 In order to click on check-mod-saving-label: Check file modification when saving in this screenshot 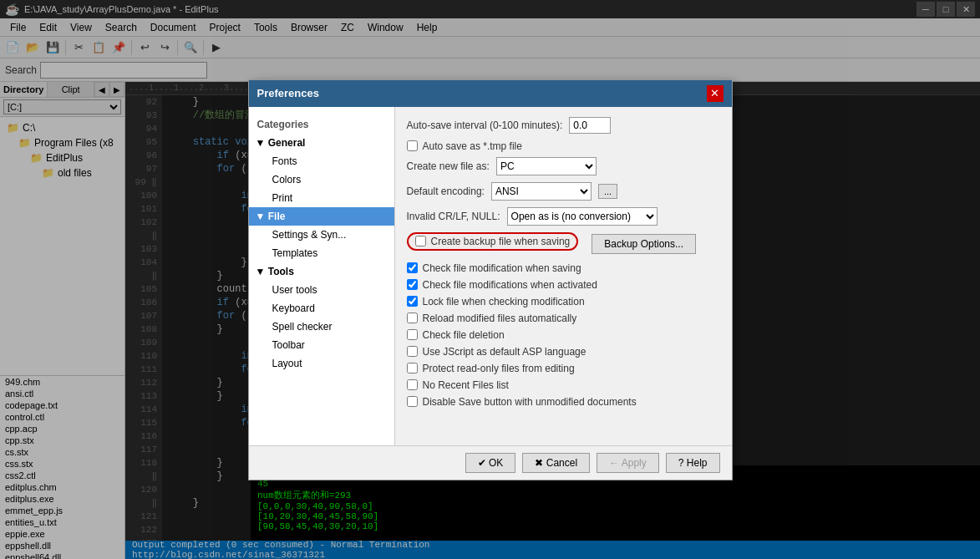, I will do `click(502, 268)`.